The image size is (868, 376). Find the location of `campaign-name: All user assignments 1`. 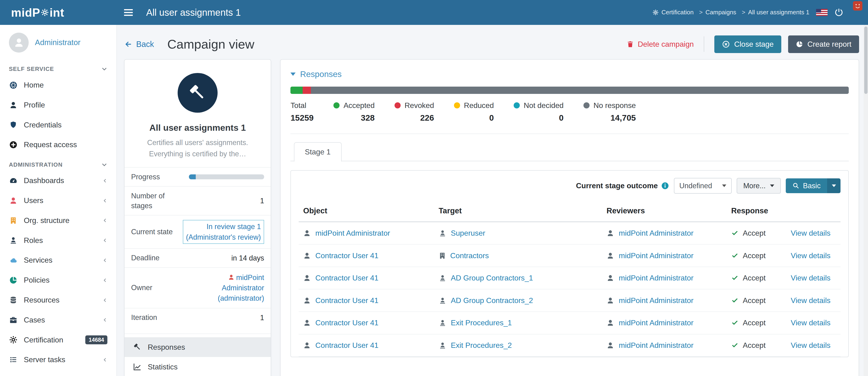

campaign-name: All user assignments 1 is located at coordinates (198, 128).